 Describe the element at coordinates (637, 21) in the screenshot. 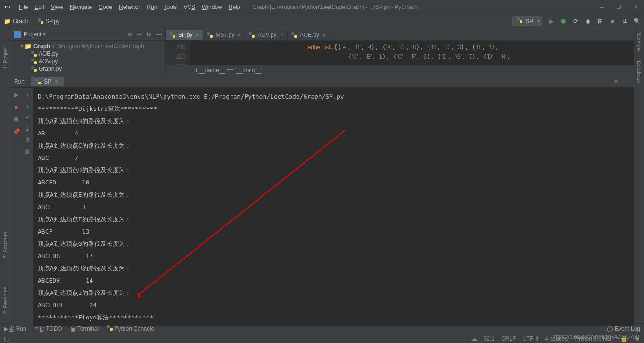

I see `search-everywhere-button: 🔍` at that location.